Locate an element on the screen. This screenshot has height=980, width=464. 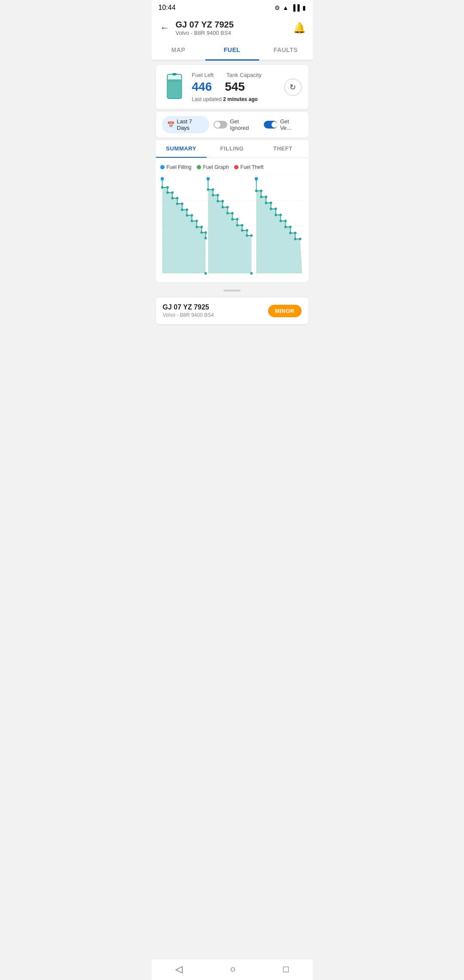
status-time: 10:44 is located at coordinates (167, 8).